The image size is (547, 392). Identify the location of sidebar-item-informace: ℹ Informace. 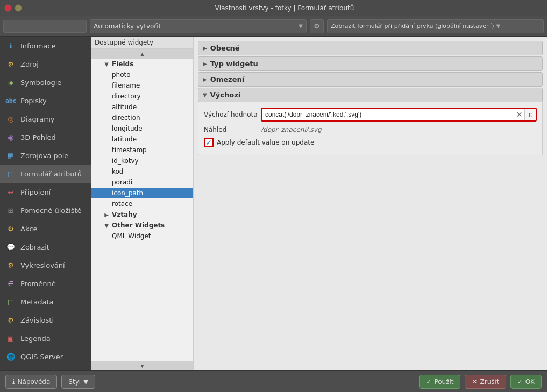
(45, 46).